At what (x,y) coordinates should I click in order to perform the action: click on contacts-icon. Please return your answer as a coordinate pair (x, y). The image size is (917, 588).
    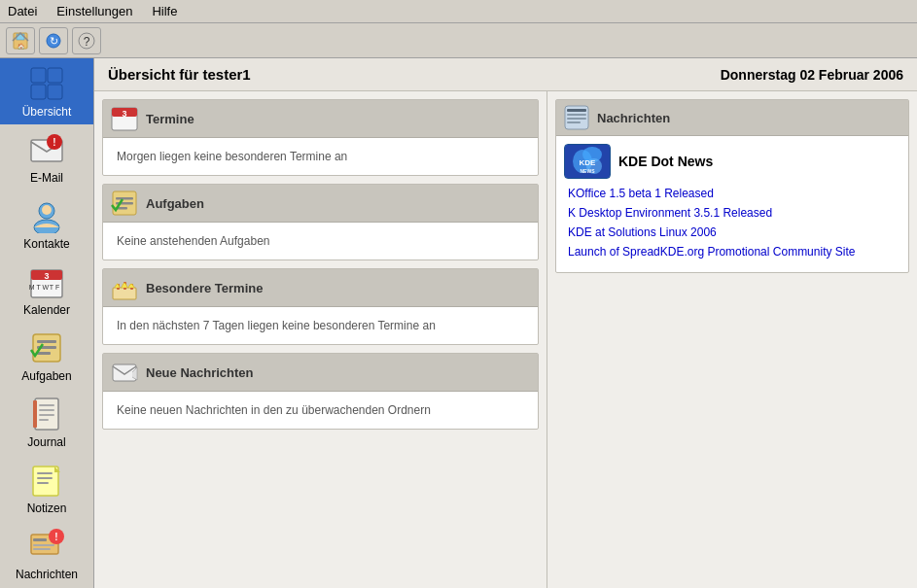
    Looking at the image, I should click on (47, 216).